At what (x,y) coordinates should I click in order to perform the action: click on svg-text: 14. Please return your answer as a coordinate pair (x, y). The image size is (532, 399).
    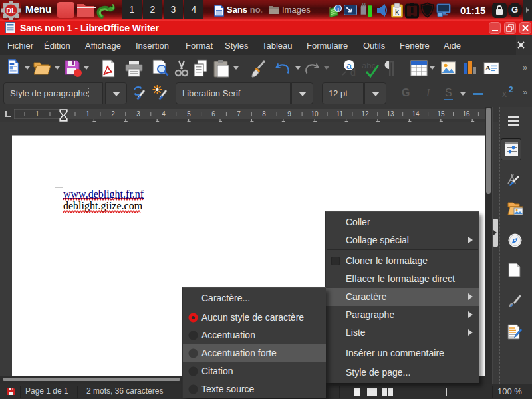
    Looking at the image, I should click on (416, 114).